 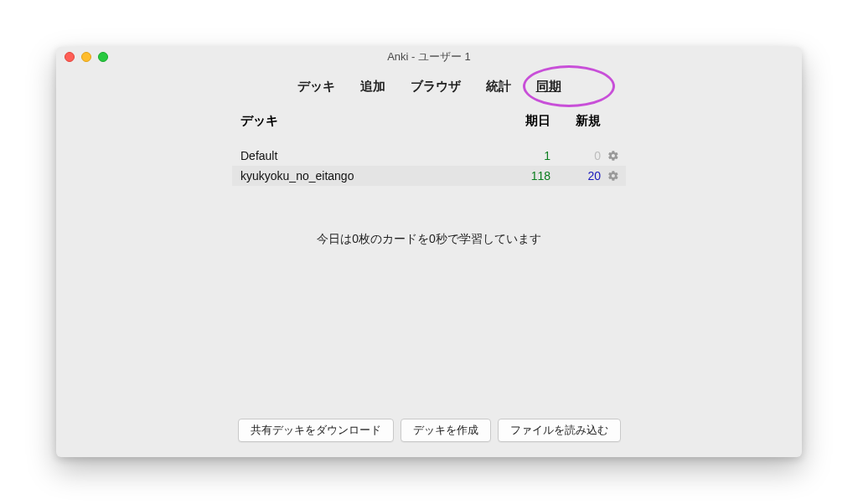 What do you see at coordinates (429, 176) in the screenshot?
I see `table-row: kyukyoku_no_eitango 118 20` at bounding box center [429, 176].